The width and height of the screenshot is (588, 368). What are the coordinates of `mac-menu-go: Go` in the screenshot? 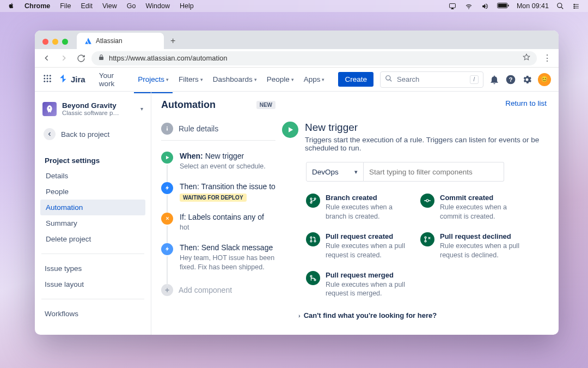 It's located at (132, 6).